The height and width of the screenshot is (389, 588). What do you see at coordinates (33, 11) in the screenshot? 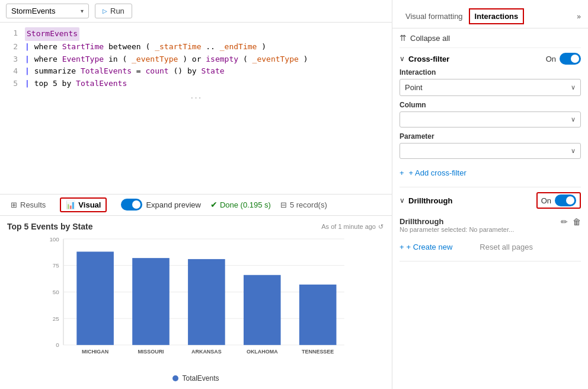
I see `db-name: StormEvents` at bounding box center [33, 11].